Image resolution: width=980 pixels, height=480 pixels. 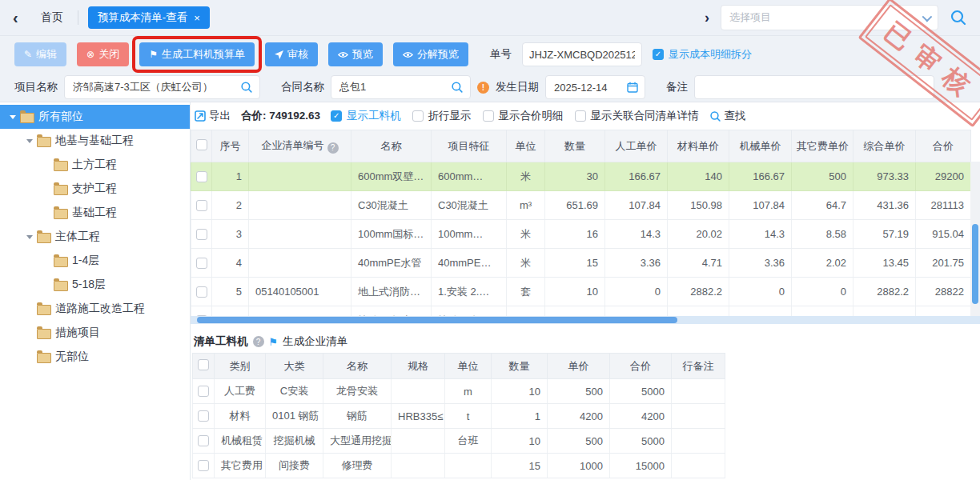 What do you see at coordinates (295, 416) in the screenshot?
I see `cell: 0101 钢筋` at bounding box center [295, 416].